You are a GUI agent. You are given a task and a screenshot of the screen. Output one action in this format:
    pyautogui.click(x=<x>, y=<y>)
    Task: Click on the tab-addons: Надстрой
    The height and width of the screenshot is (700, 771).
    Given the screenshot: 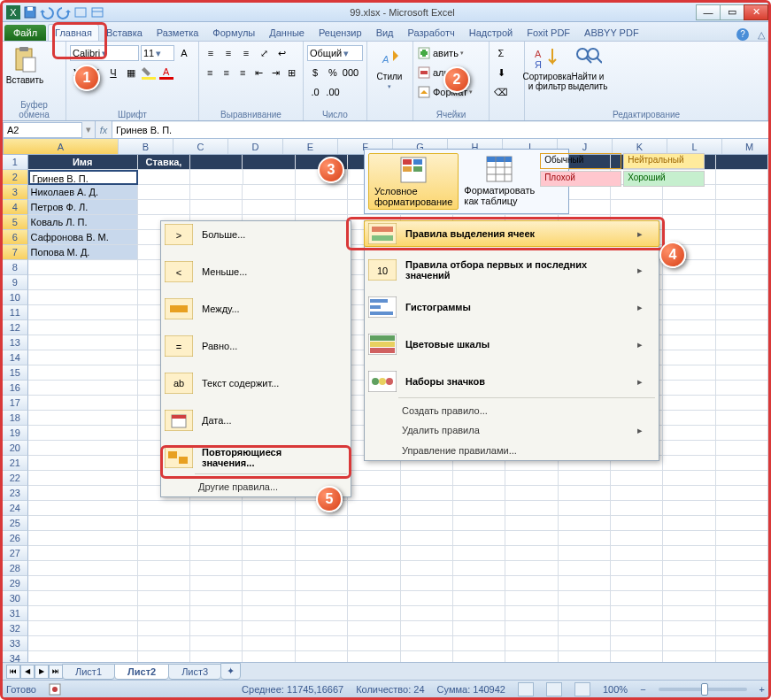 What is the action you would take?
    pyautogui.click(x=490, y=32)
    